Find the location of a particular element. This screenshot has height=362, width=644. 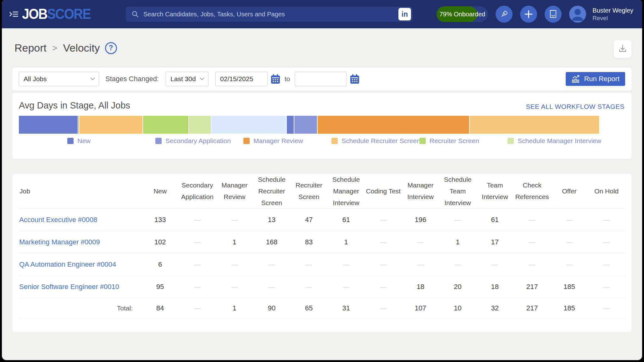

logo-part-job: JOB is located at coordinates (35, 14).